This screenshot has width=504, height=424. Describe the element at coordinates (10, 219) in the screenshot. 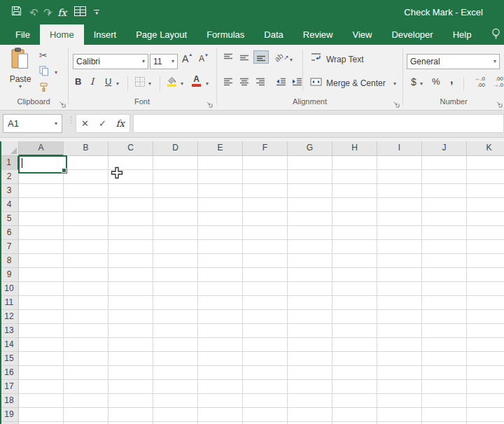

I see `row-header-5: 5` at that location.